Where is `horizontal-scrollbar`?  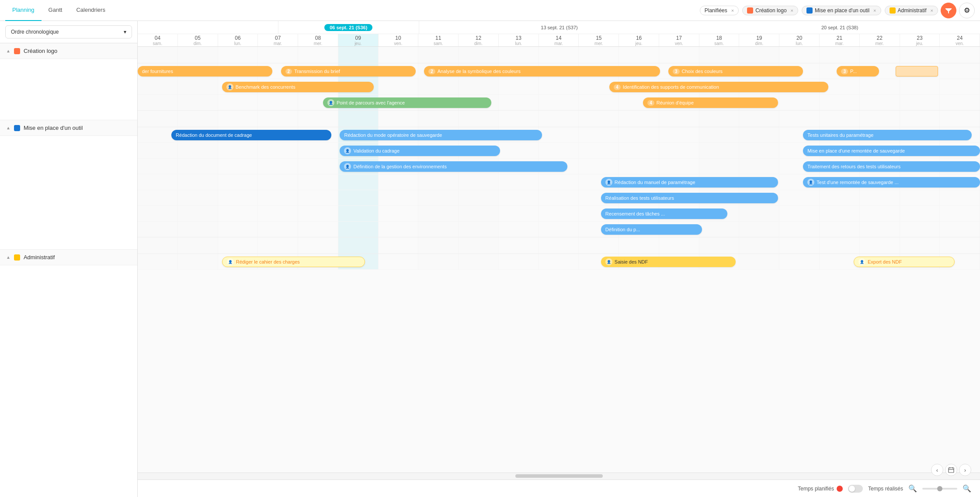
horizontal-scrollbar is located at coordinates (559, 476).